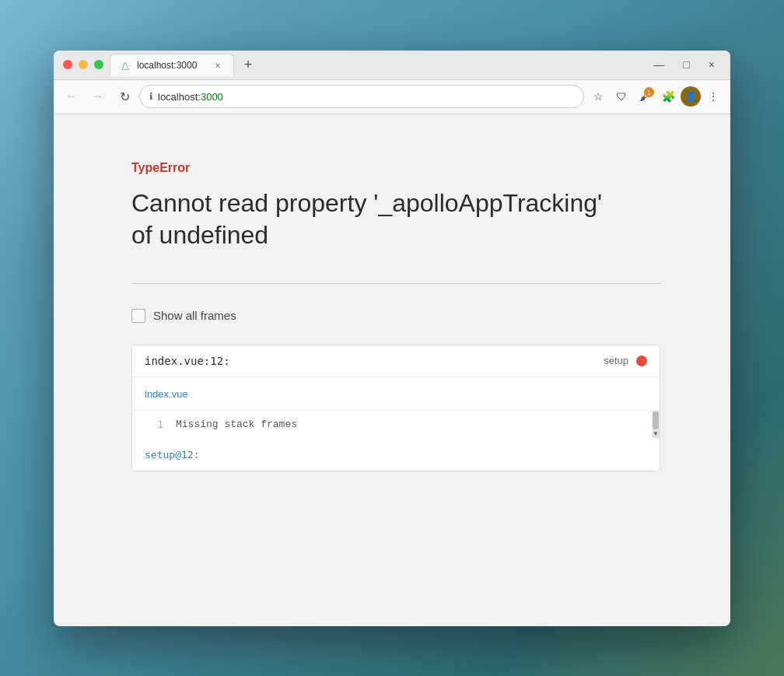 The height and width of the screenshot is (676, 784). I want to click on line-number: 1, so click(154, 425).